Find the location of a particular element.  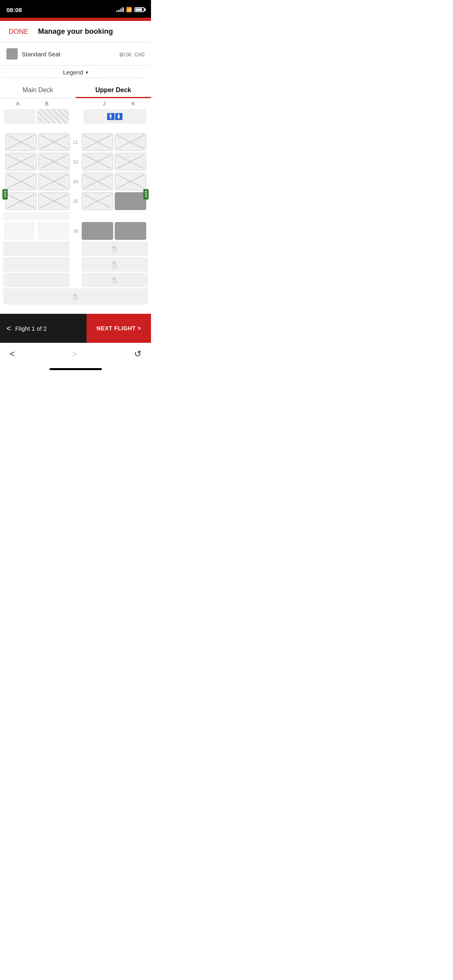

rows-container: EXIT EXIT 11 is located at coordinates (76, 171).